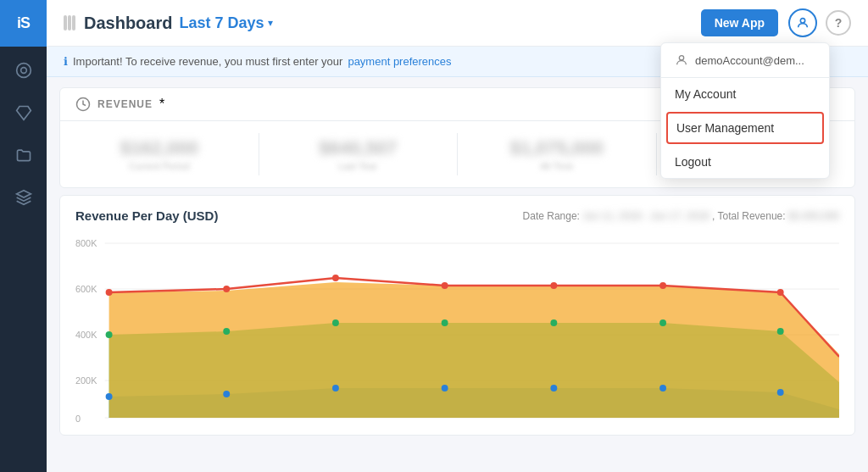  I want to click on metric-current-label: Current Period, so click(159, 166).